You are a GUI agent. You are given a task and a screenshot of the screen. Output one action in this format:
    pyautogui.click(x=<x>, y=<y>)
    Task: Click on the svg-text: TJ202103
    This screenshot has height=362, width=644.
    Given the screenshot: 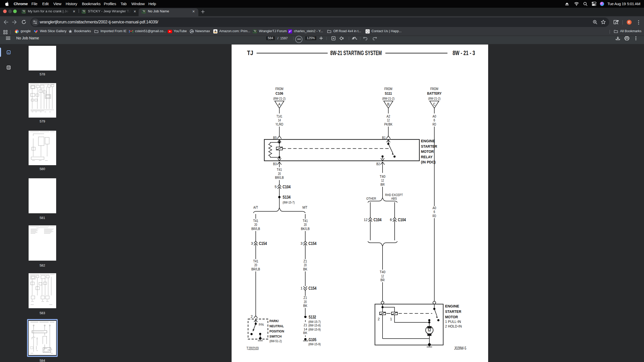 What is the action you would take?
    pyautogui.click(x=252, y=348)
    